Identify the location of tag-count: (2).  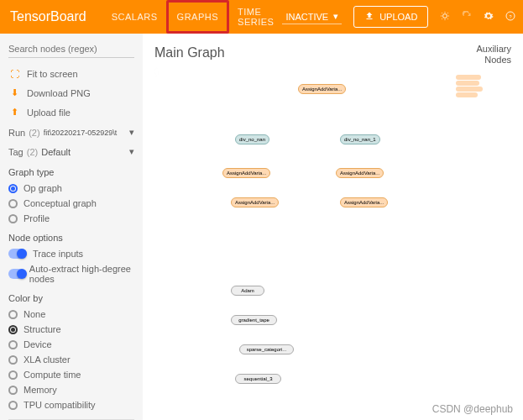
(32, 152).